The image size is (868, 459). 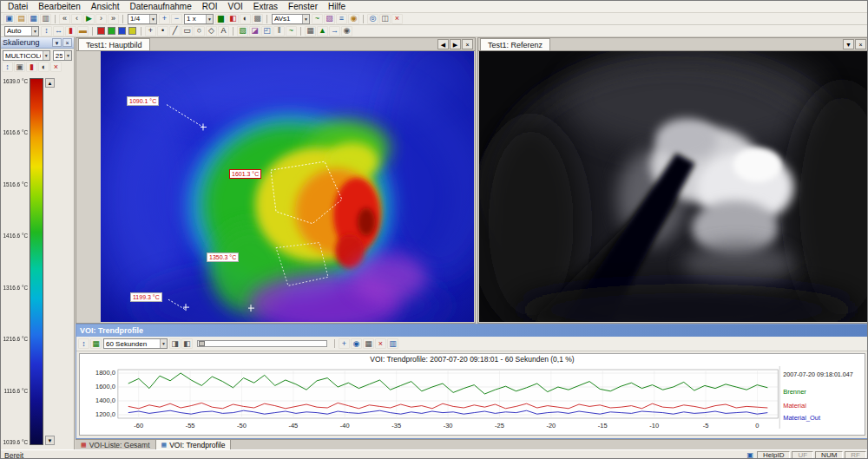 What do you see at coordinates (323, 31) in the screenshot?
I see `chart-icon: ▲` at bounding box center [323, 31].